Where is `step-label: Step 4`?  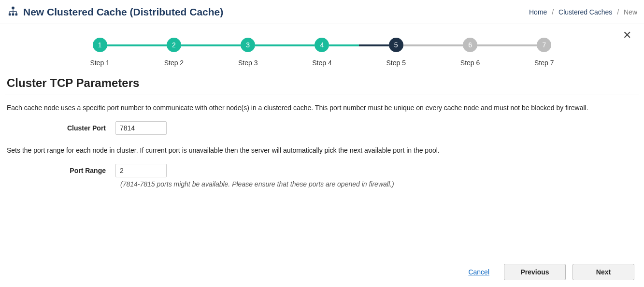 step-label: Step 4 is located at coordinates (322, 63).